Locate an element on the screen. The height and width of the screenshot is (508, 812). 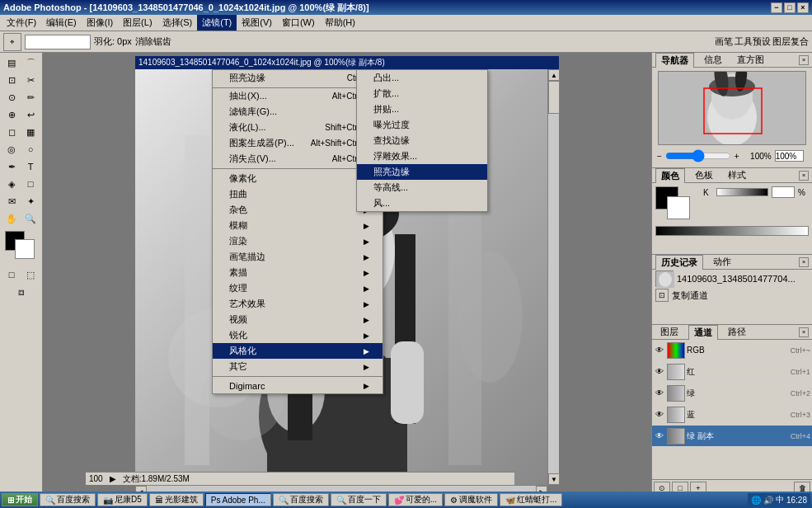
tab-paths: 路径 is located at coordinates (737, 332).